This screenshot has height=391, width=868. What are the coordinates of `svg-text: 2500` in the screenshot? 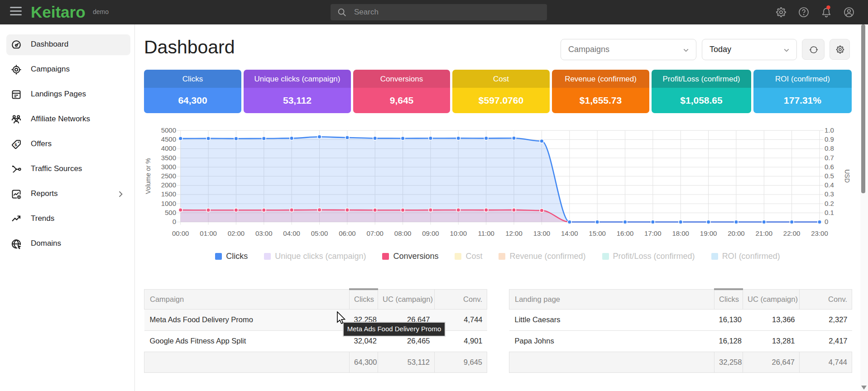 It's located at (168, 176).